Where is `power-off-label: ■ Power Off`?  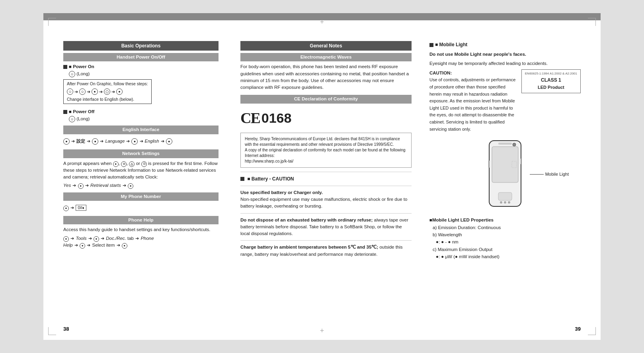
power-off-label: ■ Power Off is located at coordinates (82, 112).